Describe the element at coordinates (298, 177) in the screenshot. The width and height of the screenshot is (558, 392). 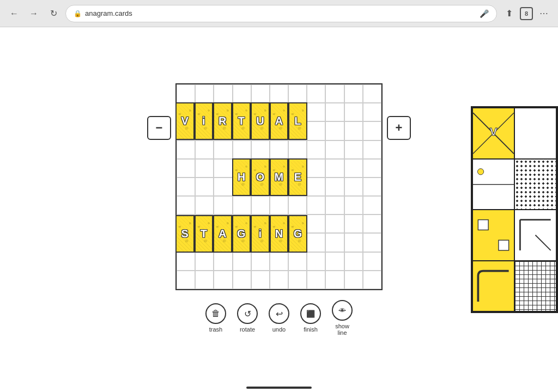
I see `tile-e: E` at that location.